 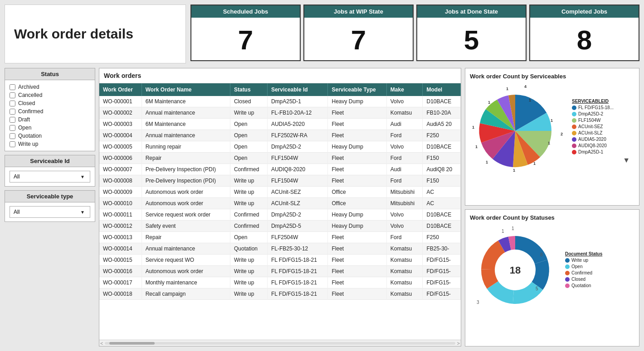 I want to click on status-checkbox-draft, so click(x=13, y=120).